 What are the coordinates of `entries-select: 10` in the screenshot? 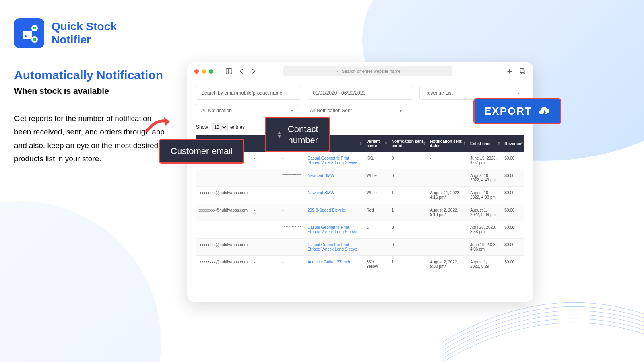 It's located at (219, 127).